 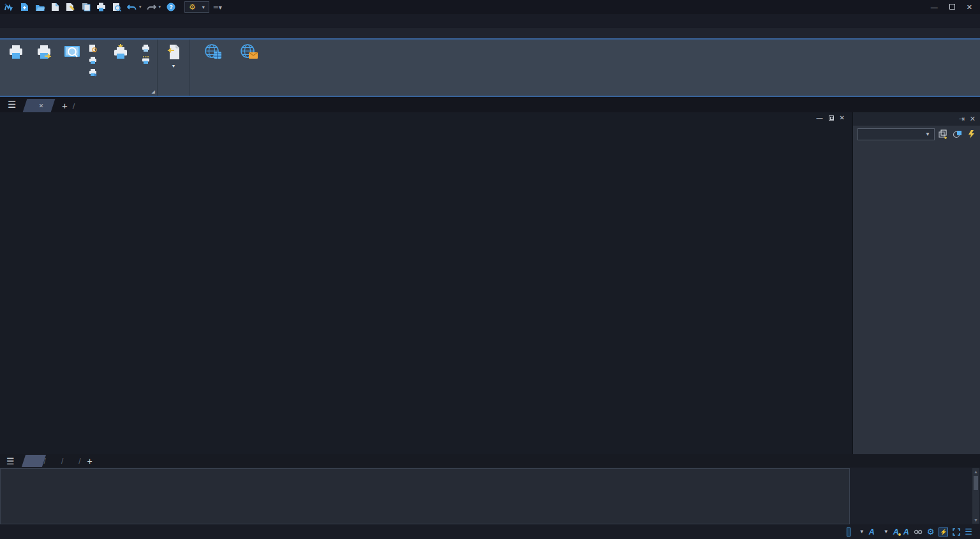 What do you see at coordinates (249, 52) in the screenshot?
I see `email-button` at bounding box center [249, 52].